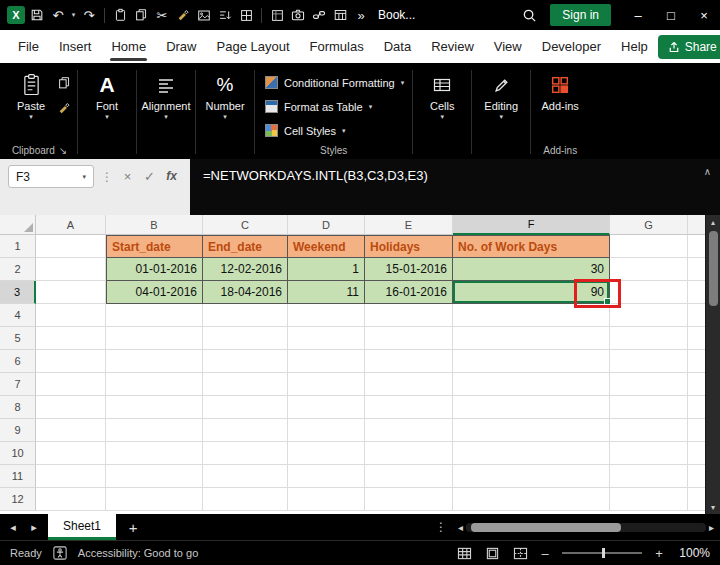 The height and width of the screenshot is (565, 720). Describe the element at coordinates (560, 88) in the screenshot. I see `addins-button: Add-ins` at that location.